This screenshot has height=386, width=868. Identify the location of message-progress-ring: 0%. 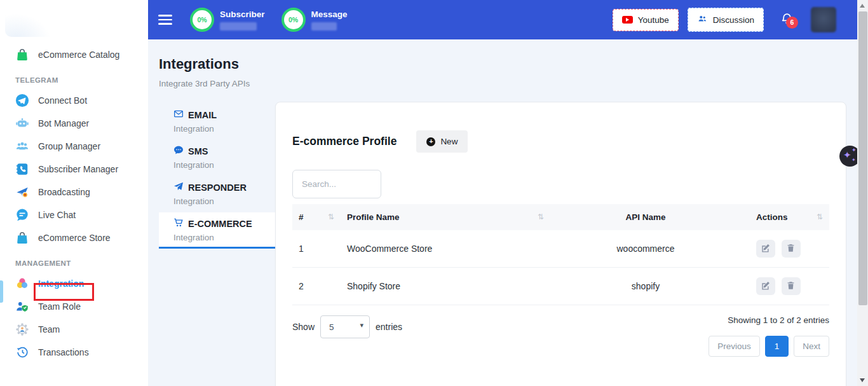
(294, 20).